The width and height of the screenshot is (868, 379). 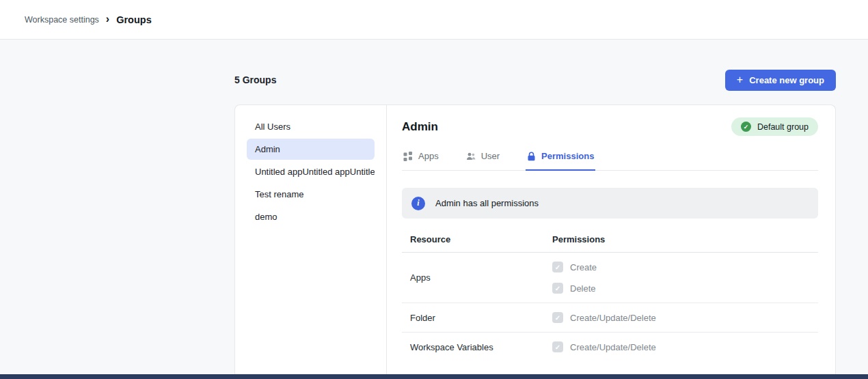 What do you see at coordinates (418, 203) in the screenshot?
I see `info-icon: i` at bounding box center [418, 203].